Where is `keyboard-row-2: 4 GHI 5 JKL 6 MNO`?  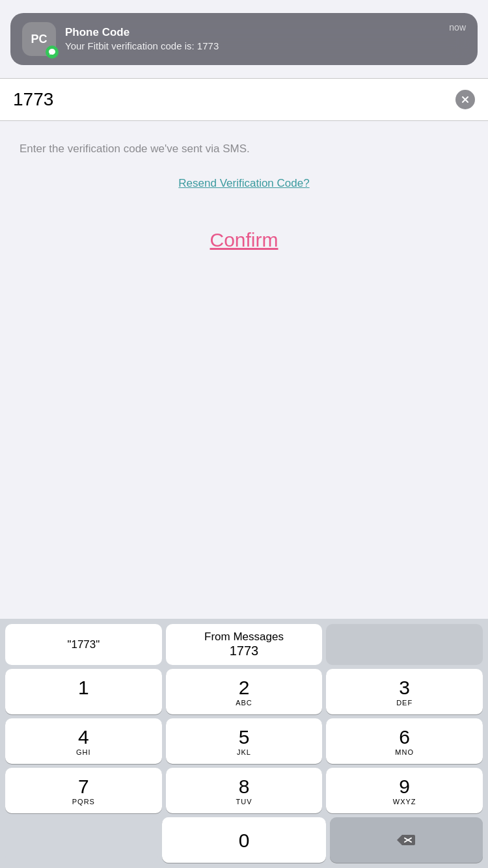
keyboard-row-2: 4 GHI 5 JKL 6 MNO is located at coordinates (244, 741).